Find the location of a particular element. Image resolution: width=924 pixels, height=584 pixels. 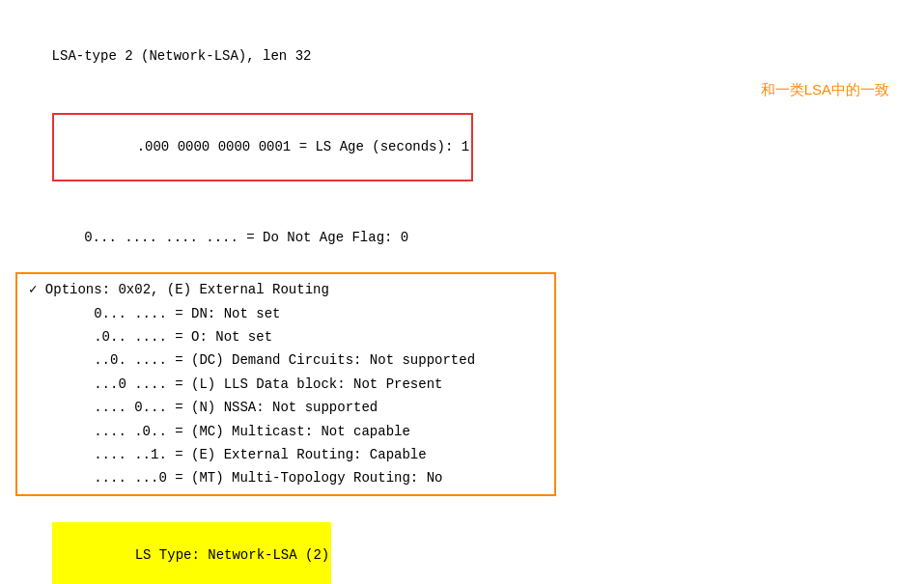

ls-type-highlight: LS Type: Network-LSA (2) is located at coordinates (192, 553).